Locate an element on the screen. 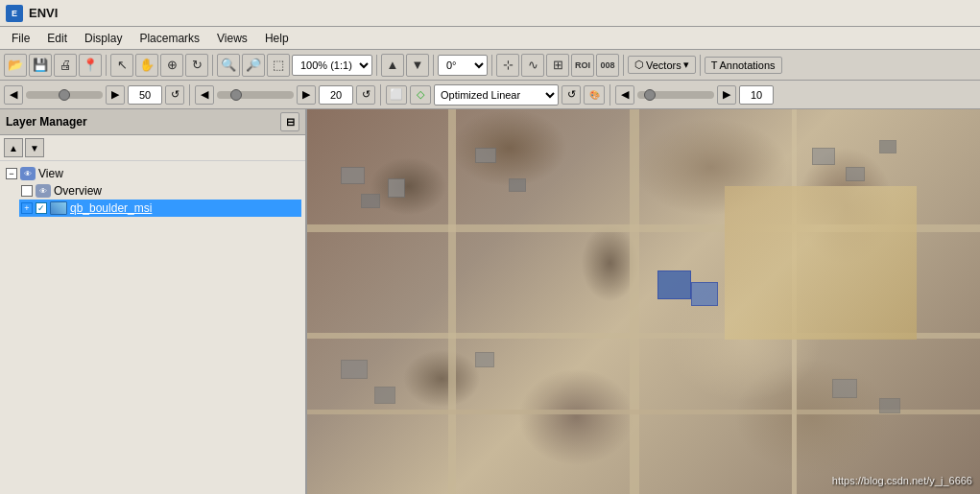 The height and width of the screenshot is (494, 980). menu-views: Views is located at coordinates (232, 38).